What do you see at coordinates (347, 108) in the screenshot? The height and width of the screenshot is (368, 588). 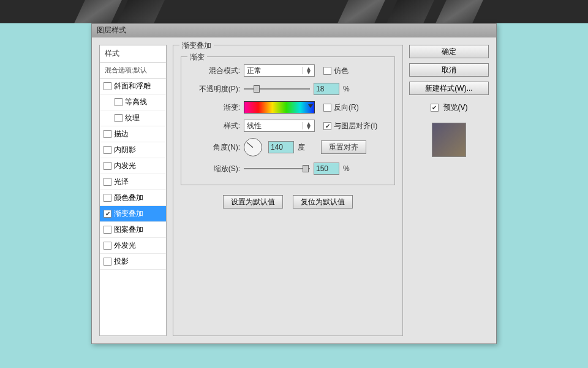 I see `reverse-label: 反向(R)` at bounding box center [347, 108].